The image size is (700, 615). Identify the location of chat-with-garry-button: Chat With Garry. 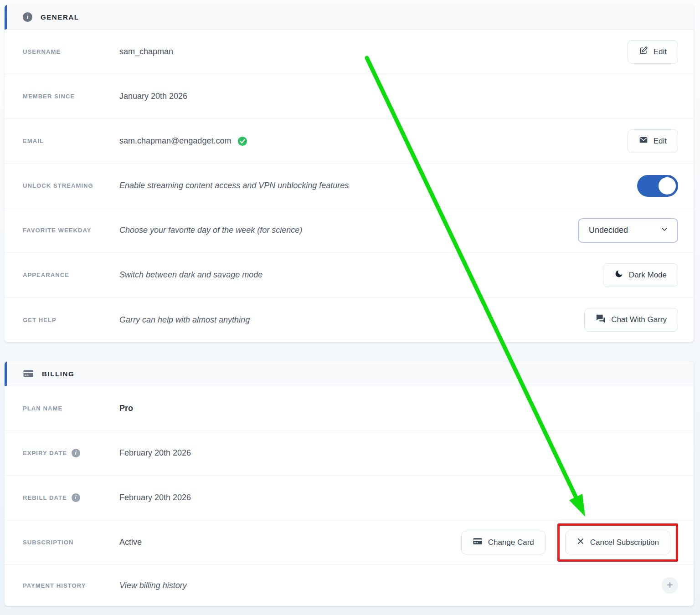
(631, 320).